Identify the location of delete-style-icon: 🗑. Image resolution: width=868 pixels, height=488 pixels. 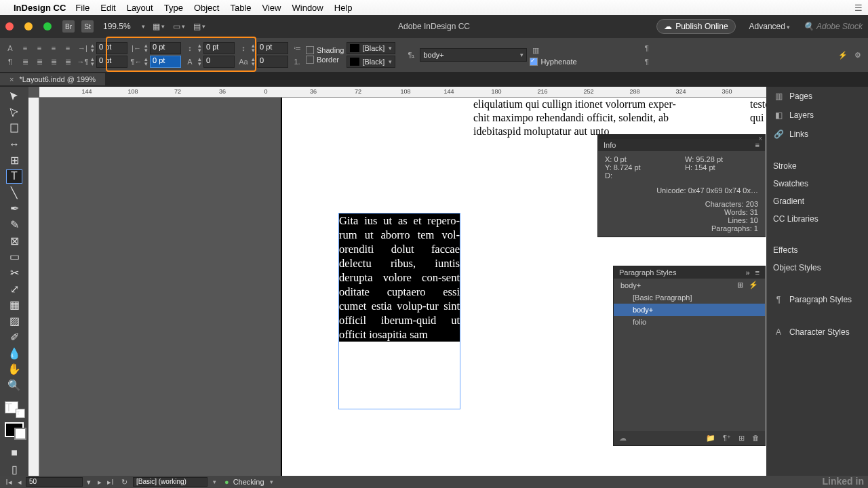
(755, 438).